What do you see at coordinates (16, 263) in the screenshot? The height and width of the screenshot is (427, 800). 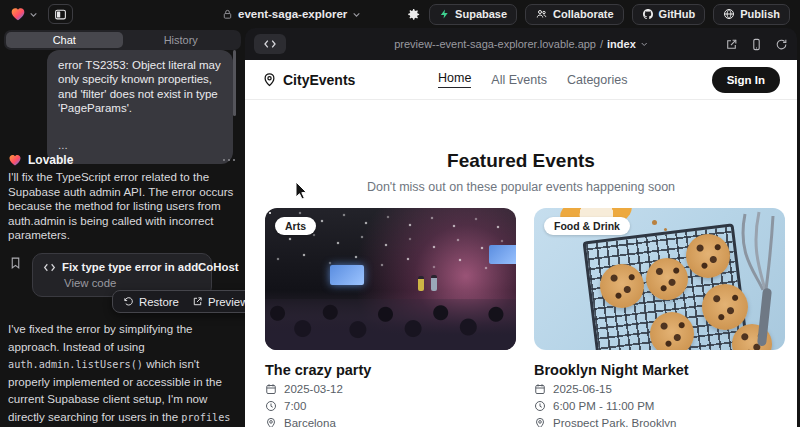 I see `bookmark-icon` at bounding box center [16, 263].